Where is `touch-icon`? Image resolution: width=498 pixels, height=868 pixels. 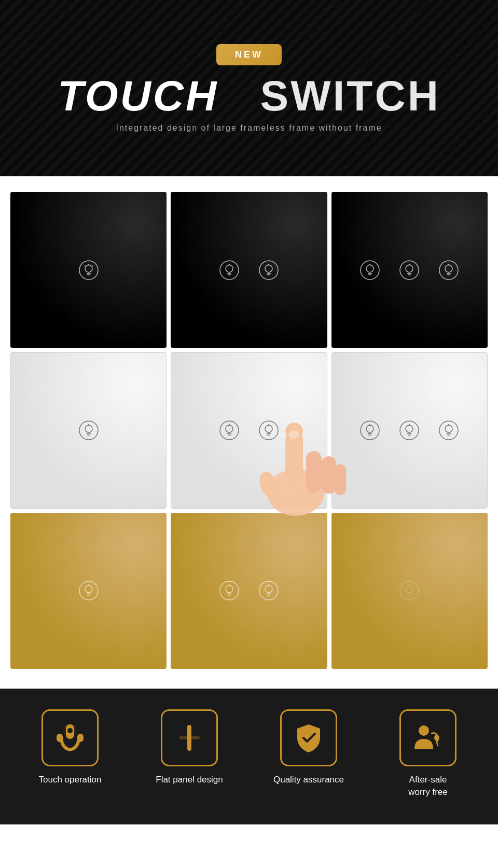 touch-icon is located at coordinates (70, 738).